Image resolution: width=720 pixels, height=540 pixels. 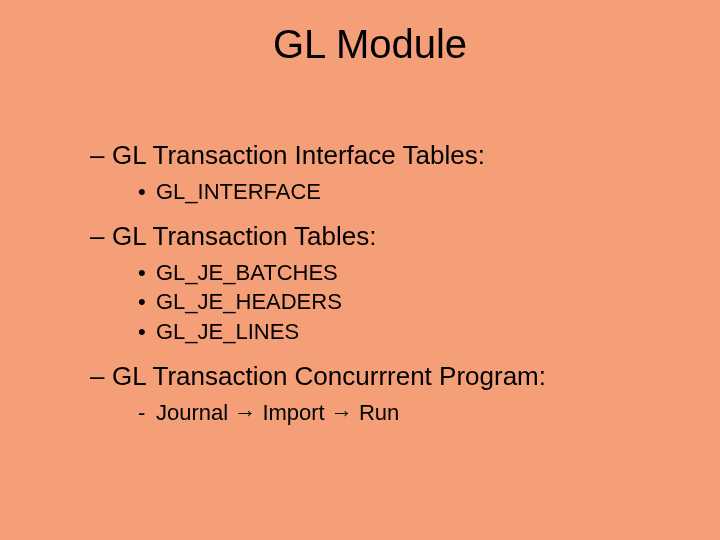 What do you see at coordinates (329, 376) in the screenshot?
I see `section-heading-text: GL Transaction Concurrrent Program:` at bounding box center [329, 376].